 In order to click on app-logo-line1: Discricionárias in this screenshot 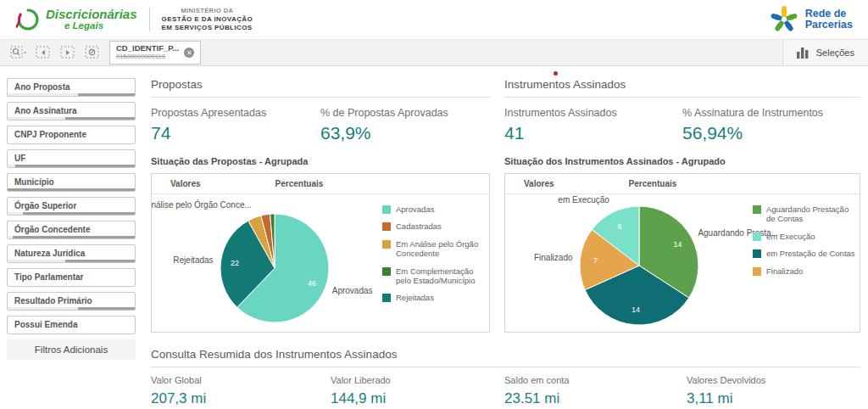, I will do `click(92, 14)`.